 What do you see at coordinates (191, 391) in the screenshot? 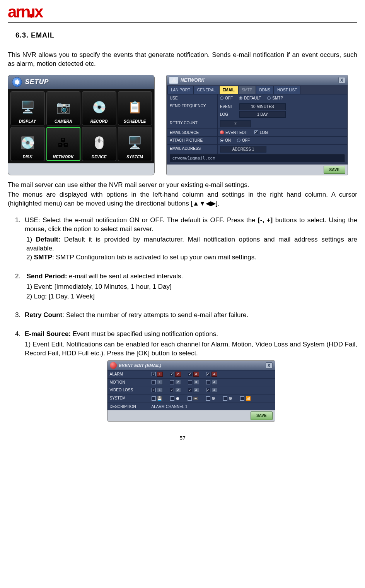
I see `event-edit-dialog: EVENT EDIT (EMAIL) X ALARM1234MOTION1234…` at bounding box center [191, 391].